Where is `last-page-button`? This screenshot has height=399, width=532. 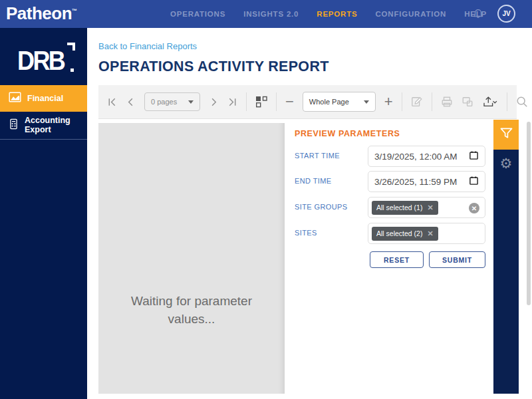 last-page-button is located at coordinates (233, 102).